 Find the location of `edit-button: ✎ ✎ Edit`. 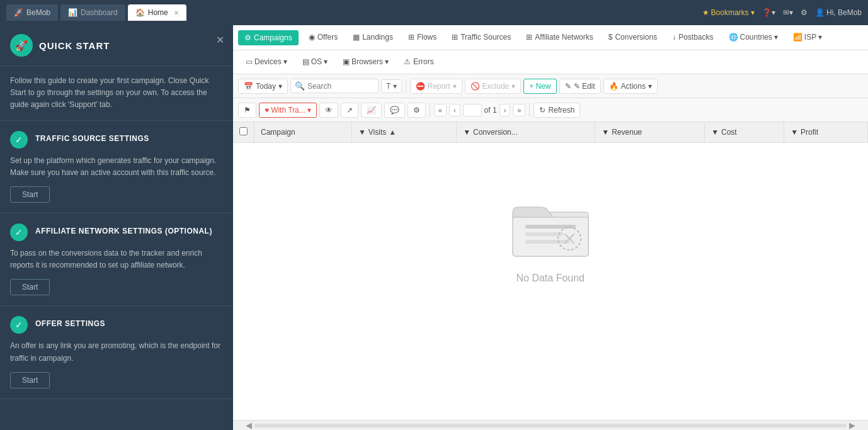

edit-button: ✎ ✎ Edit is located at coordinates (580, 86).